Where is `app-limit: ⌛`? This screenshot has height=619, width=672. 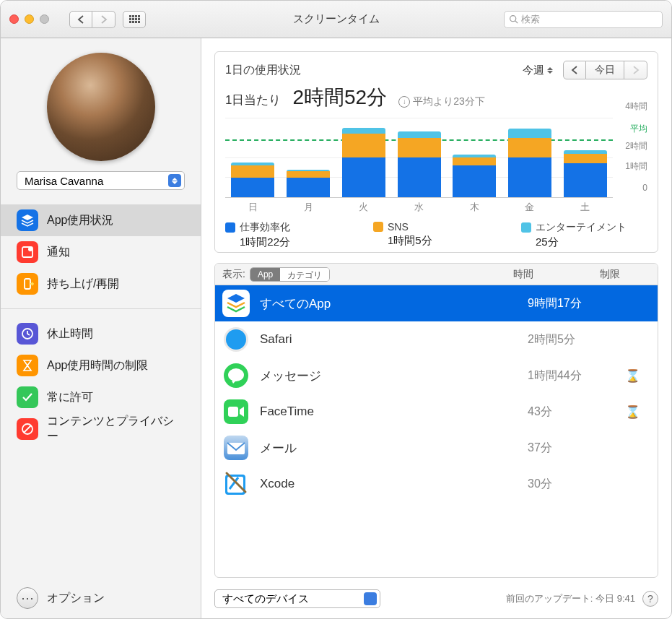
app-limit: ⌛ is located at coordinates (632, 376).